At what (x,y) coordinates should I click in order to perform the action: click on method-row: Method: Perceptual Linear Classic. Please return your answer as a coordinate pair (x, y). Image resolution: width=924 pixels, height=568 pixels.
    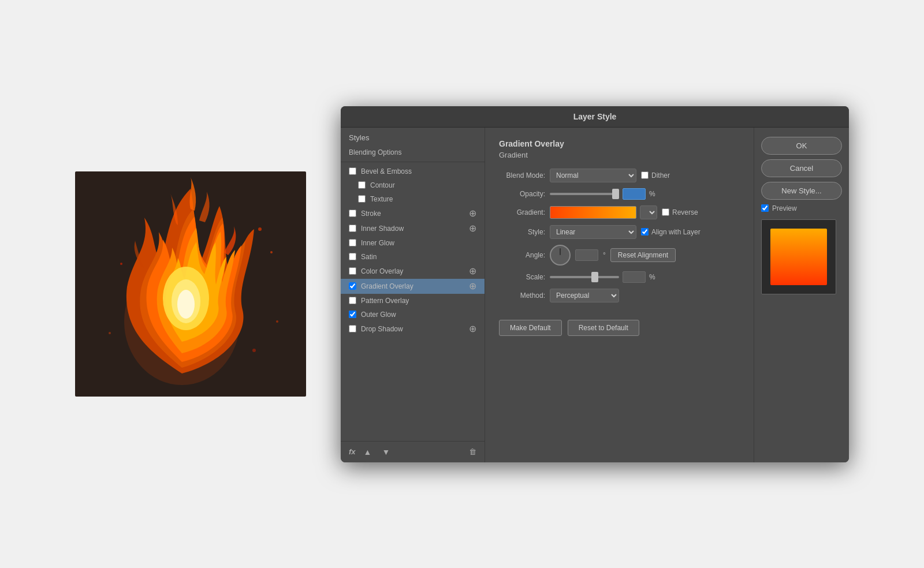
    Looking at the image, I should click on (619, 296).